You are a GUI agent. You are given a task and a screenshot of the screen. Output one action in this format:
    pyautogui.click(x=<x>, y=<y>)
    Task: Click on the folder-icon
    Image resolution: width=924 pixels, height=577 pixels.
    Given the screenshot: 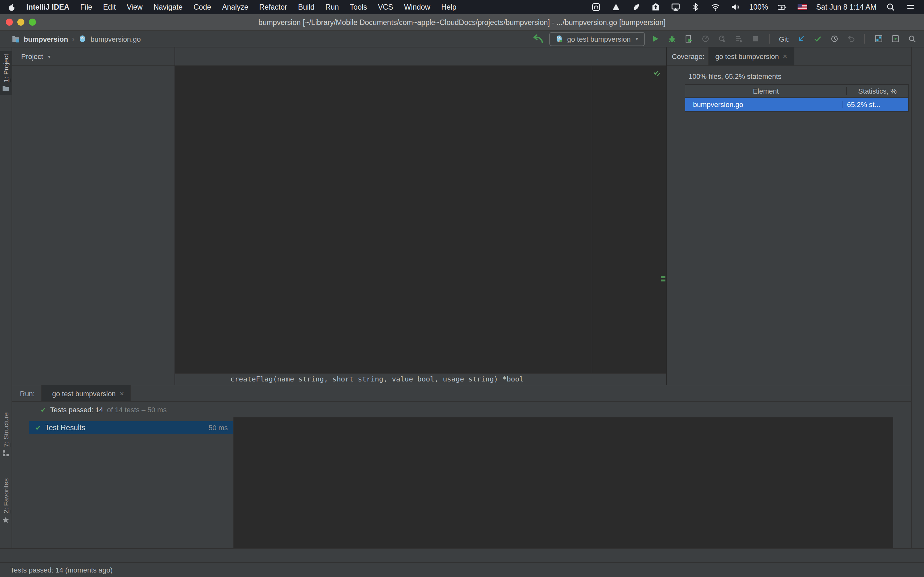 What is the action you would take?
    pyautogui.click(x=6, y=89)
    